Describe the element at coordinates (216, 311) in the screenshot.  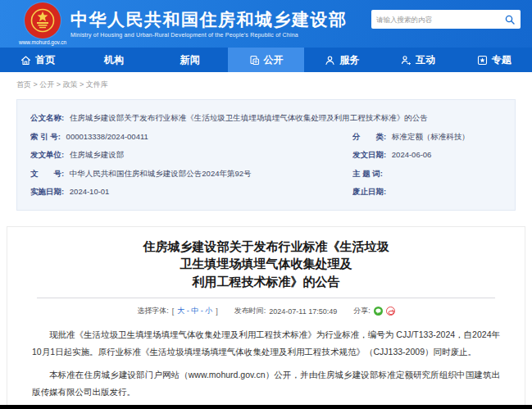
I see `font-bracket-close: ]` at that location.